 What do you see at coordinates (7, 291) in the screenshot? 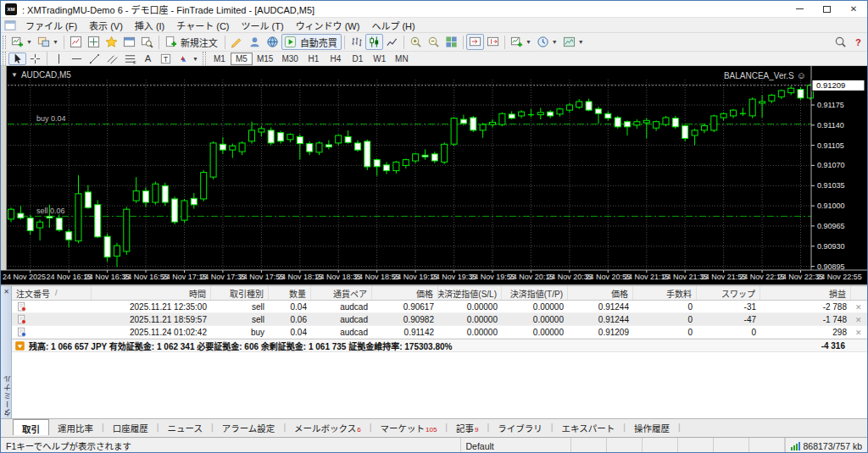
I see `terminal-close-button: ✕` at bounding box center [7, 291].